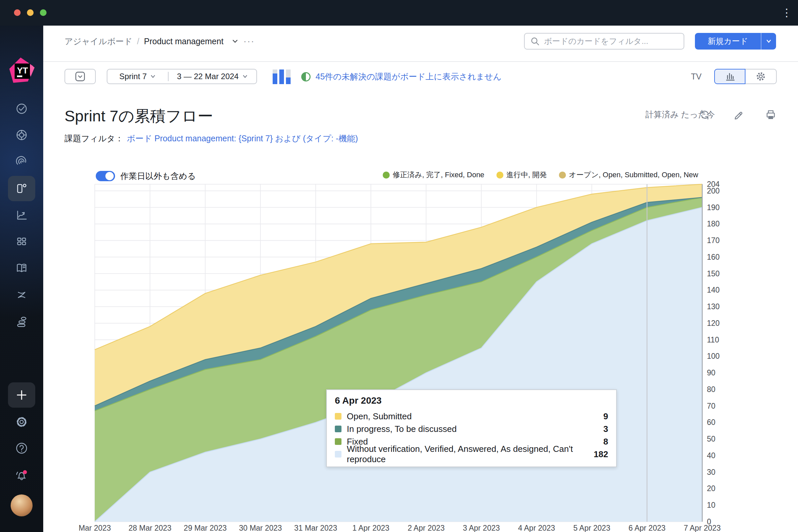 Image resolution: width=798 pixels, height=532 pixels. I want to click on swatch-in-progress, so click(338, 429).